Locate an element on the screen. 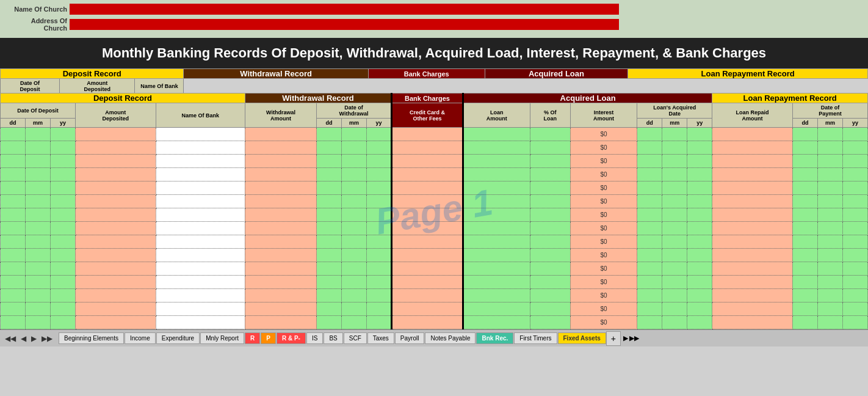 The width and height of the screenshot is (868, 396). tab-next-icon: ▶ is located at coordinates (34, 339).